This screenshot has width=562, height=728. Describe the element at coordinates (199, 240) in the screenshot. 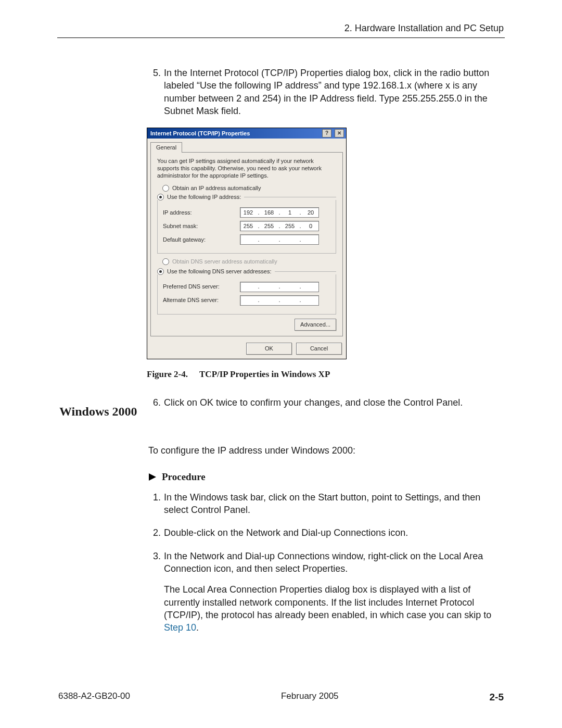

I see `label-default-gateway: Default gateway:` at that location.